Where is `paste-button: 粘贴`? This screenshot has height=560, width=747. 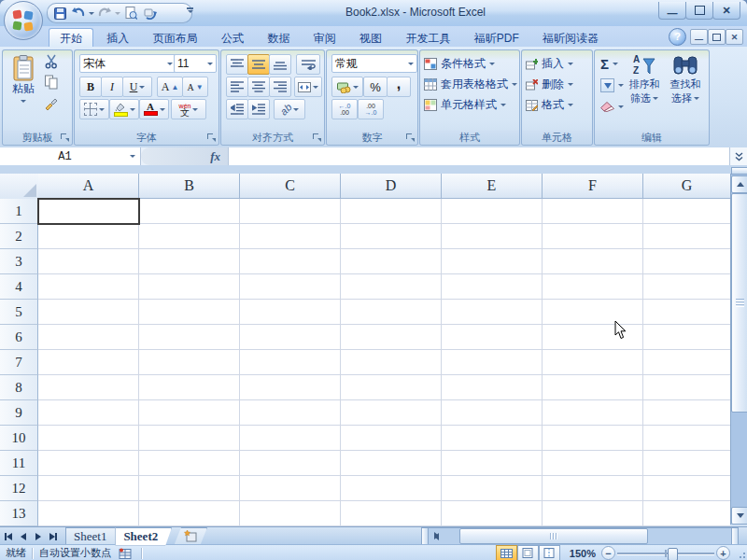 paste-button: 粘贴 is located at coordinates (23, 90).